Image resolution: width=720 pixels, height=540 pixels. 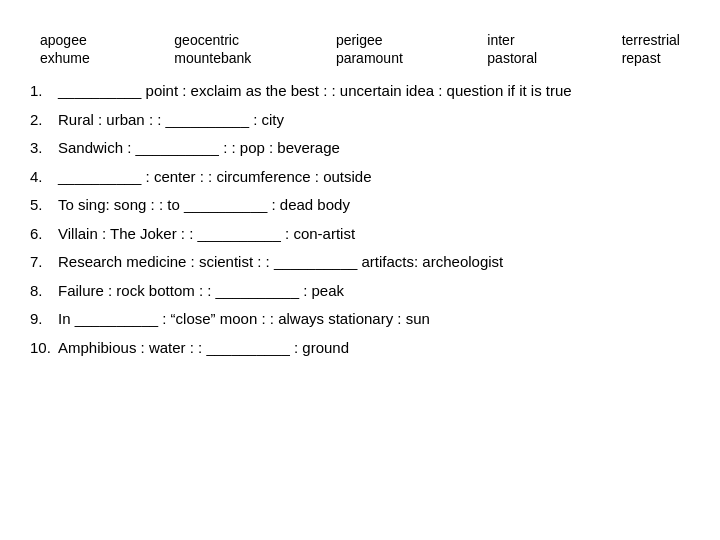 What do you see at coordinates (651, 40) in the screenshot?
I see `word-bank-item-4-0: terrestrial` at bounding box center [651, 40].